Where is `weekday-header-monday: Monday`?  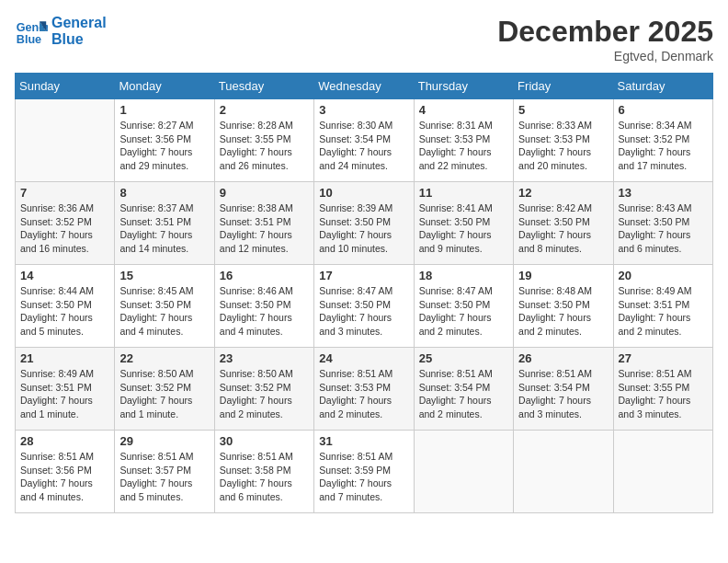
weekday-header-monday: Monday is located at coordinates (165, 86).